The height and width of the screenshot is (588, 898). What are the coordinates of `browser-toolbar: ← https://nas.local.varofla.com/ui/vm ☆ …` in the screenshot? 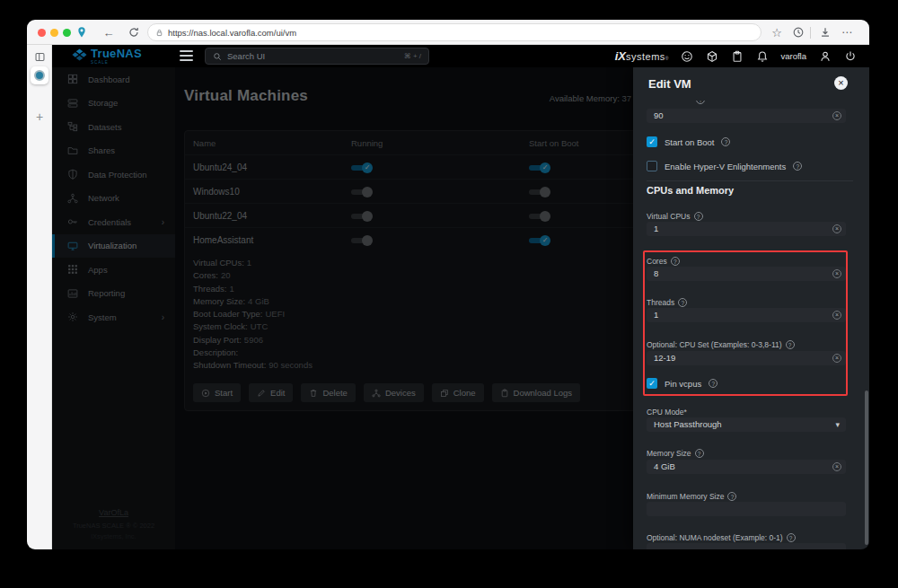 It's located at (448, 32).